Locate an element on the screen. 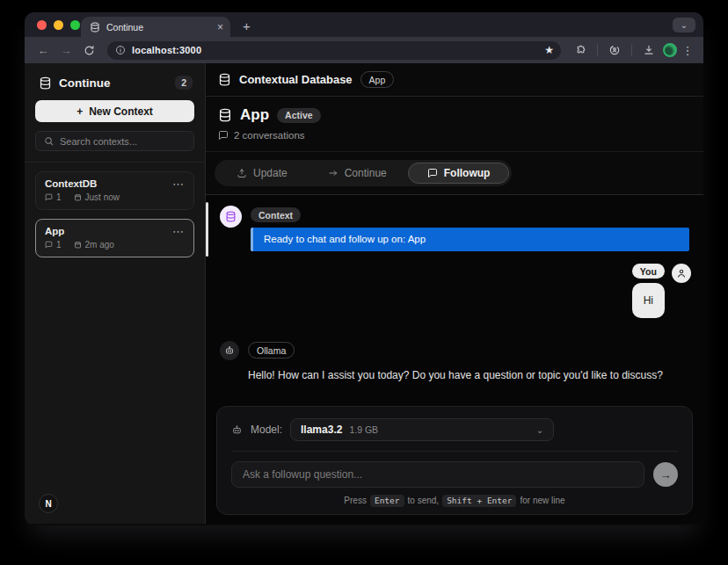 Image resolution: width=728 pixels, height=565 pixels. context-list-item-contextdb: ContextDB 1 Just now ⋯ is located at coordinates (114, 191).